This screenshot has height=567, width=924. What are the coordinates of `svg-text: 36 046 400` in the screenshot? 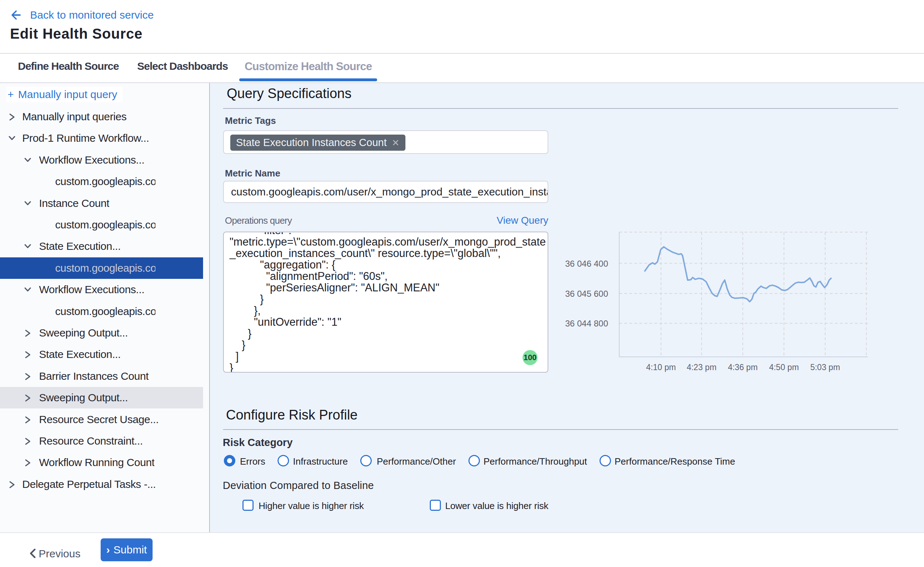 It's located at (587, 264).